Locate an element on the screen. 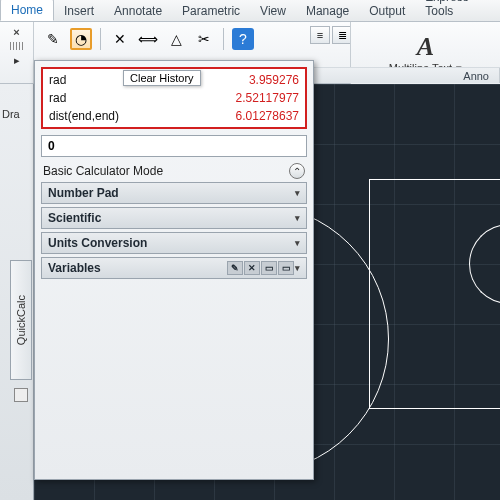 This screenshot has height=500, width=500. quickcalc-tab-label: QuickCalc is located at coordinates (21, 320).